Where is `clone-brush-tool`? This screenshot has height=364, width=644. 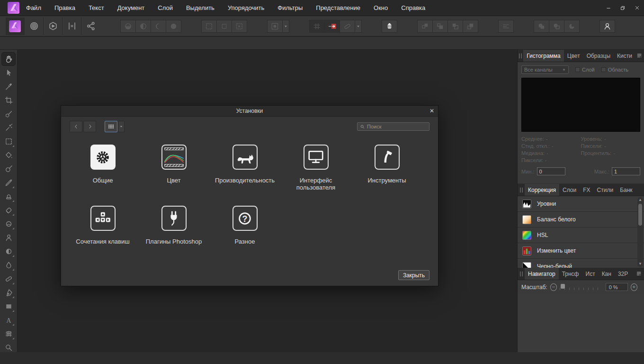
clone-brush-tool is located at coordinates (9, 196).